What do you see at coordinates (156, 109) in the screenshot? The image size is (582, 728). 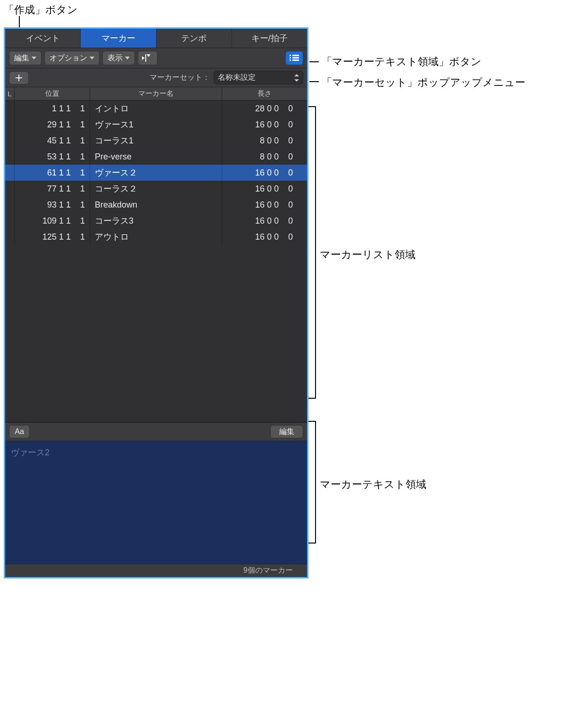 I see `cell-name: イントロ` at bounding box center [156, 109].